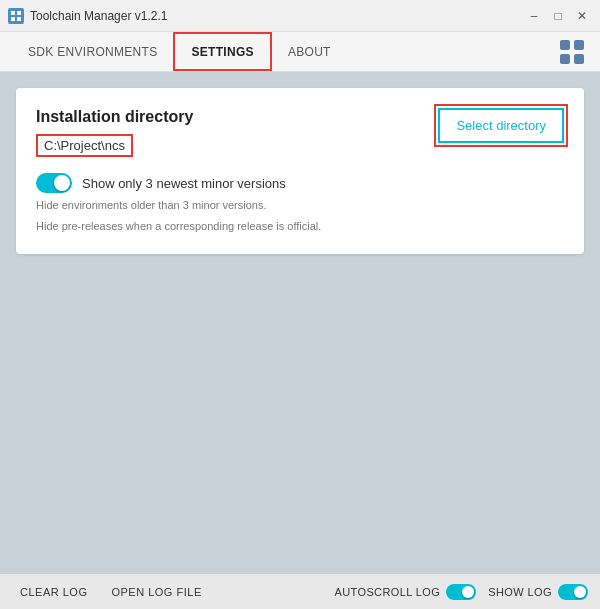 This screenshot has width=600, height=609. Describe the element at coordinates (461, 592) in the screenshot. I see `bottom-bar-right: AUTOSCROLL LOG SHOW LOG` at that location.